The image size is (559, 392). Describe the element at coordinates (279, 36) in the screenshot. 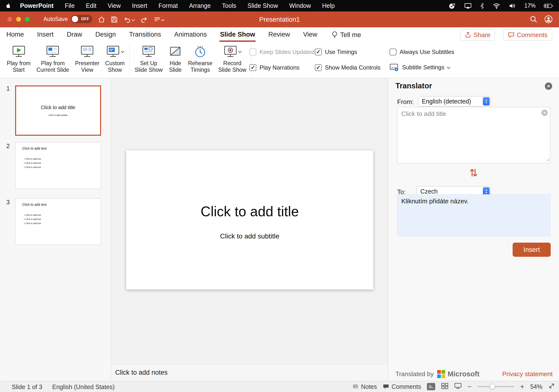

I see `tab-review: Review` at that location.